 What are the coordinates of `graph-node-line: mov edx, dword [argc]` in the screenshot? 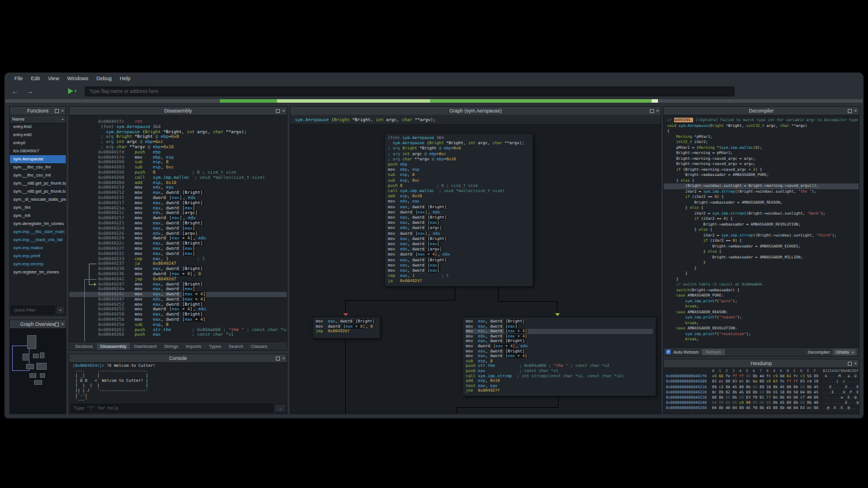 It's located at (459, 228).